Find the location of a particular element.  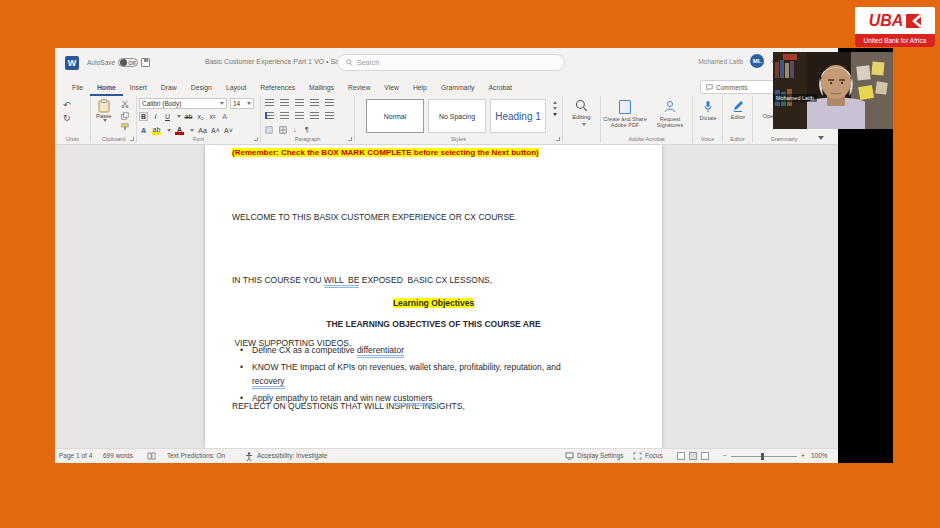

bullet-list-icon is located at coordinates (270, 102).